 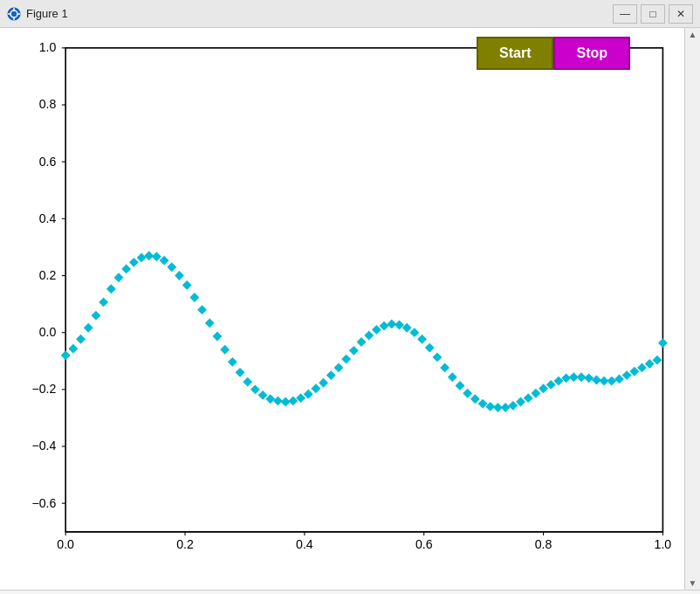 I want to click on svg-text: −0.2, so click(x=44, y=389).